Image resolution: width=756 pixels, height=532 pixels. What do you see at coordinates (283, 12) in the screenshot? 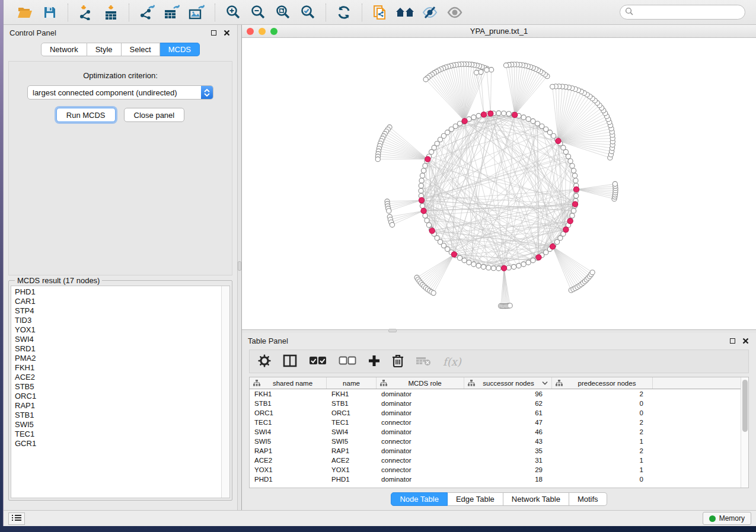
I see `zoom-fit-button` at bounding box center [283, 12].